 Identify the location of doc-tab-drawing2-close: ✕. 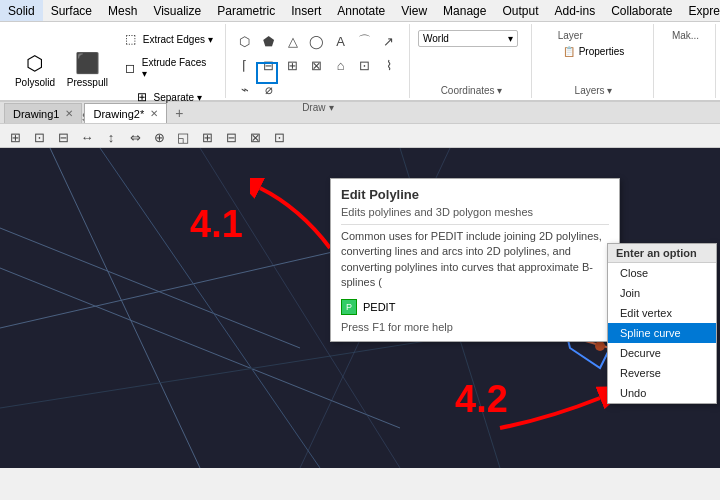
(154, 114).